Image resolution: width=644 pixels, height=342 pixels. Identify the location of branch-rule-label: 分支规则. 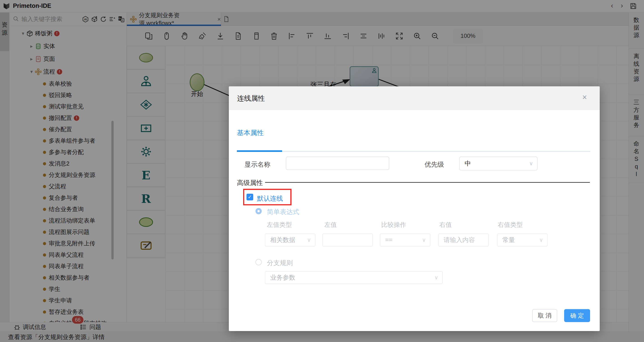
(280, 263).